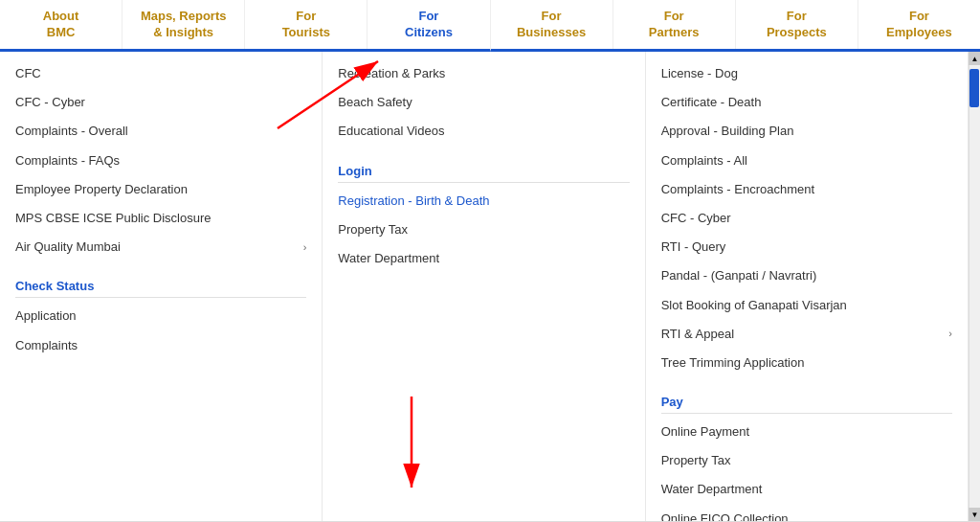  Describe the element at coordinates (807, 102) in the screenshot. I see `menu-item-certificate-death: Certificate - Death` at that location.